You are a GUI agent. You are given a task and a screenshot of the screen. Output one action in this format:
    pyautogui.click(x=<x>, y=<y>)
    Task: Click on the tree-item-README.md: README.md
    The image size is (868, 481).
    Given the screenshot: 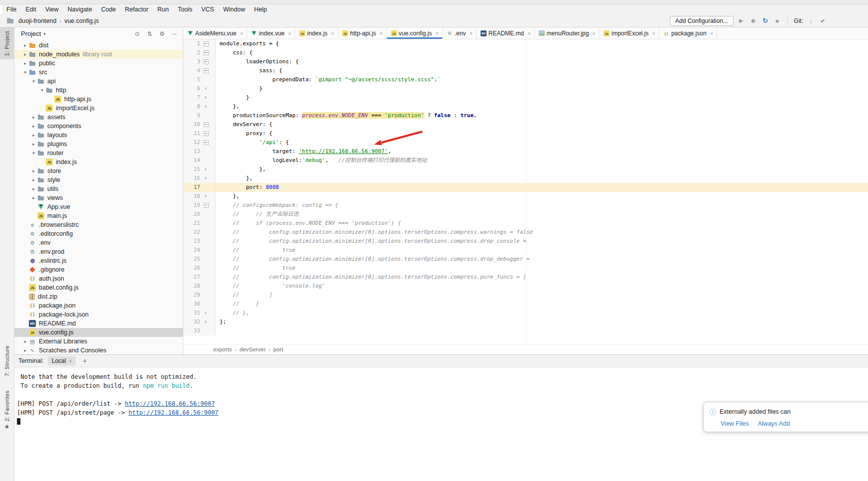 What is the action you would take?
    pyautogui.click(x=99, y=323)
    